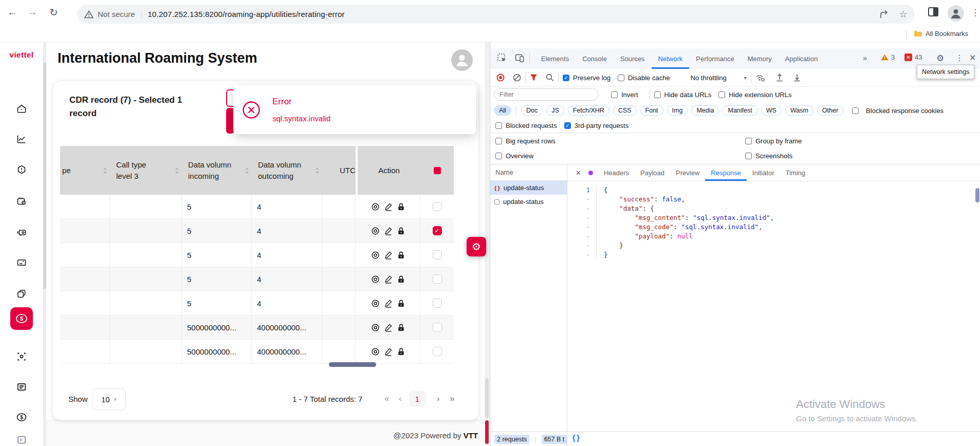 This screenshot has width=980, height=446. Describe the element at coordinates (22, 319) in the screenshot. I see `sidebar-item-billing-active: $` at that location.